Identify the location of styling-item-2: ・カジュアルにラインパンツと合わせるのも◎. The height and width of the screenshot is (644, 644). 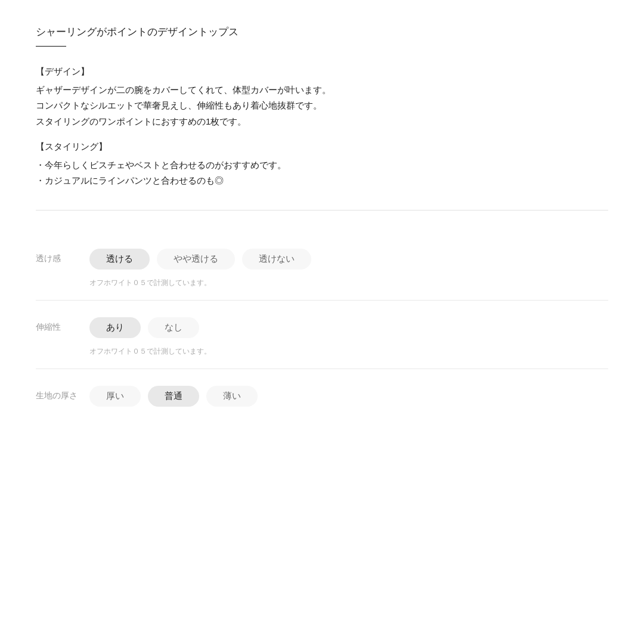
(322, 181).